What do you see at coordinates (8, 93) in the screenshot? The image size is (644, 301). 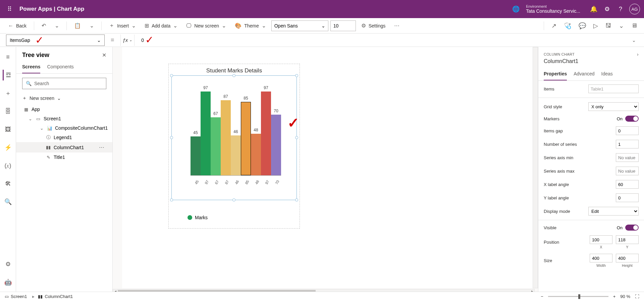 I see `insert-rail-icon: ＋` at bounding box center [8, 93].